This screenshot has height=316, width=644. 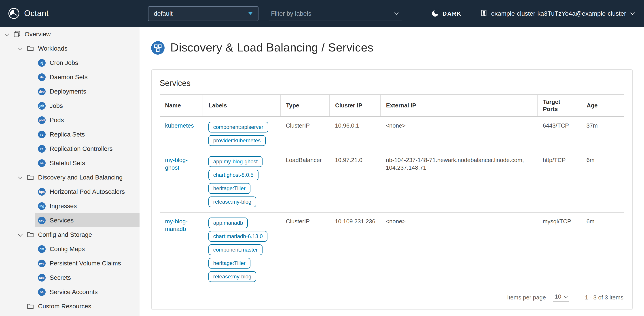 What do you see at coordinates (42, 120) in the screenshot?
I see `pods-icon: pod` at bounding box center [42, 120].